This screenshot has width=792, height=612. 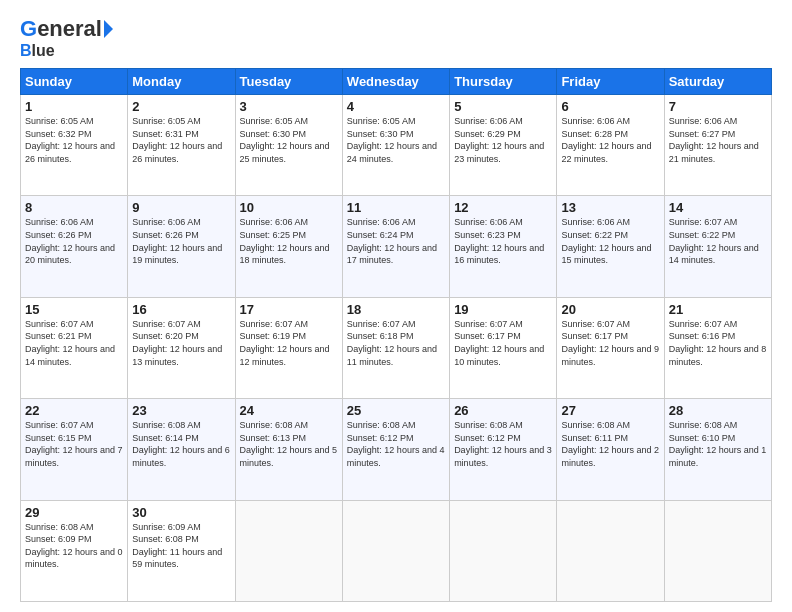 I want to click on day-number: 13, so click(x=610, y=208).